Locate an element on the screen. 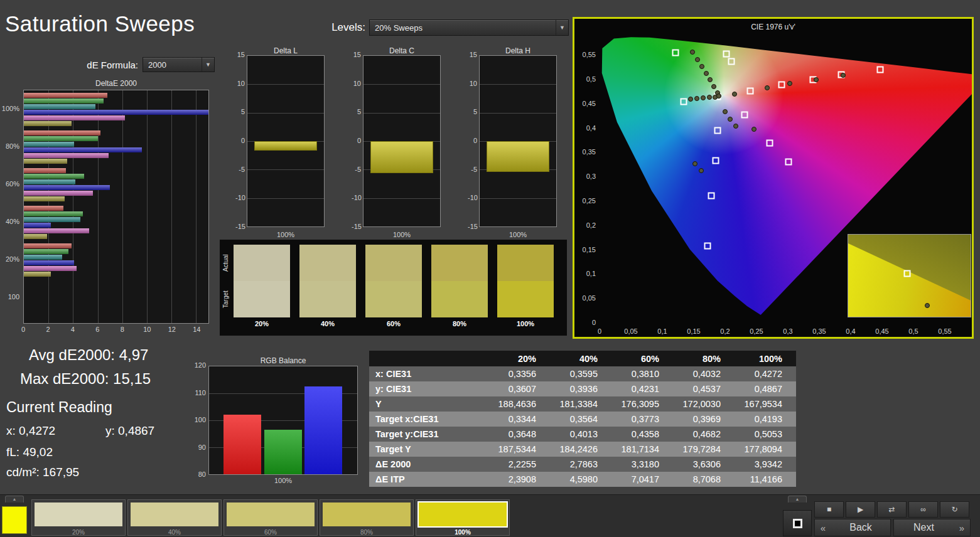 This screenshot has height=537, width=980. swatch-column: 20% is located at coordinates (262, 287).